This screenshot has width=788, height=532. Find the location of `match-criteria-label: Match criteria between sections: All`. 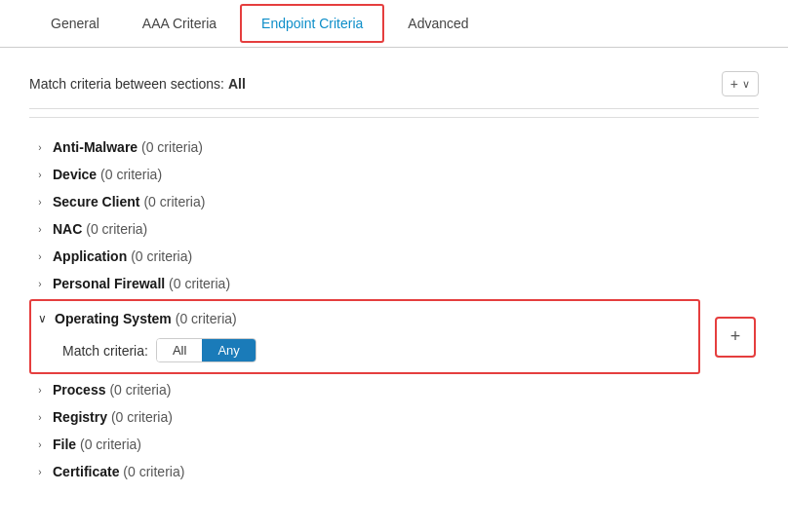

match-criteria-label: Match criteria between sections: All is located at coordinates (138, 84).